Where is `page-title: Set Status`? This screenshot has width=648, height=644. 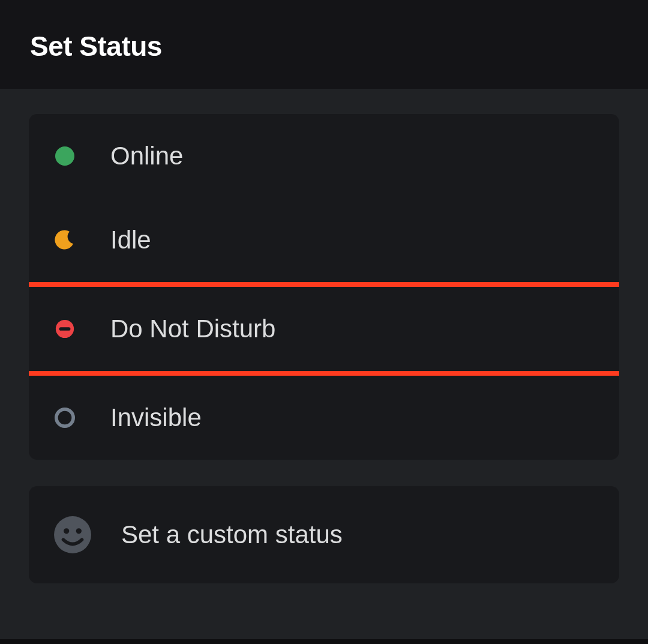
page-title: Set Status is located at coordinates (324, 46).